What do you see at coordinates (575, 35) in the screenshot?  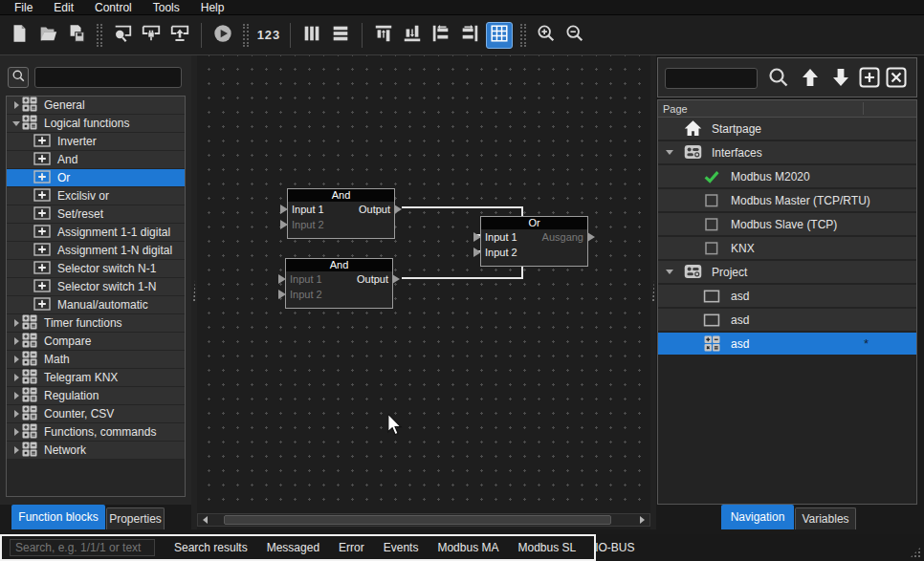 I see `zoom-out-button` at bounding box center [575, 35].